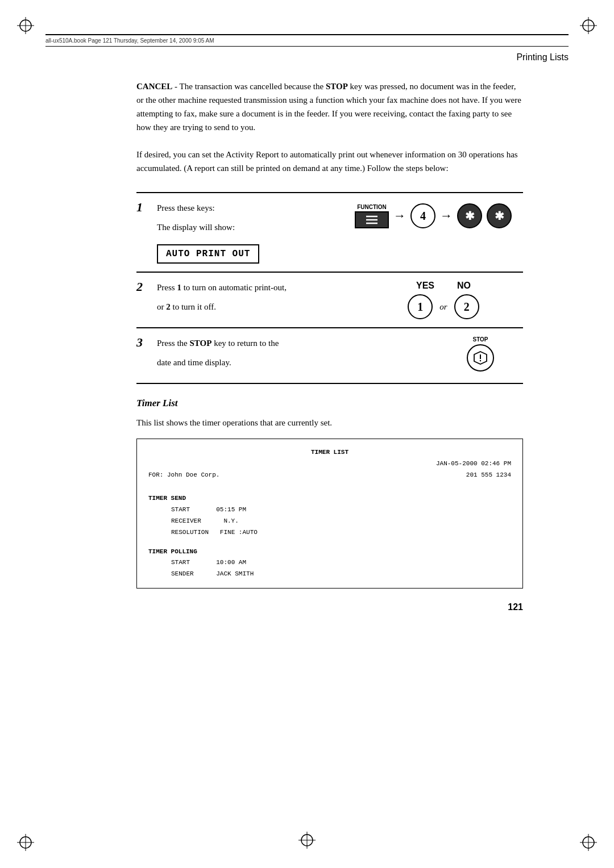 The width and height of the screenshot is (614, 868). Describe the element at coordinates (184, 475) in the screenshot. I see `for-label: FOR: John Doe Corp.` at that location.